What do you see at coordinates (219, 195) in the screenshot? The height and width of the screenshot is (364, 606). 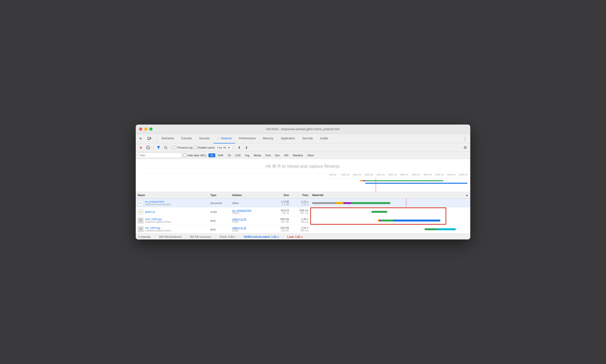 I see `col-header-type: Type` at bounding box center [219, 195].